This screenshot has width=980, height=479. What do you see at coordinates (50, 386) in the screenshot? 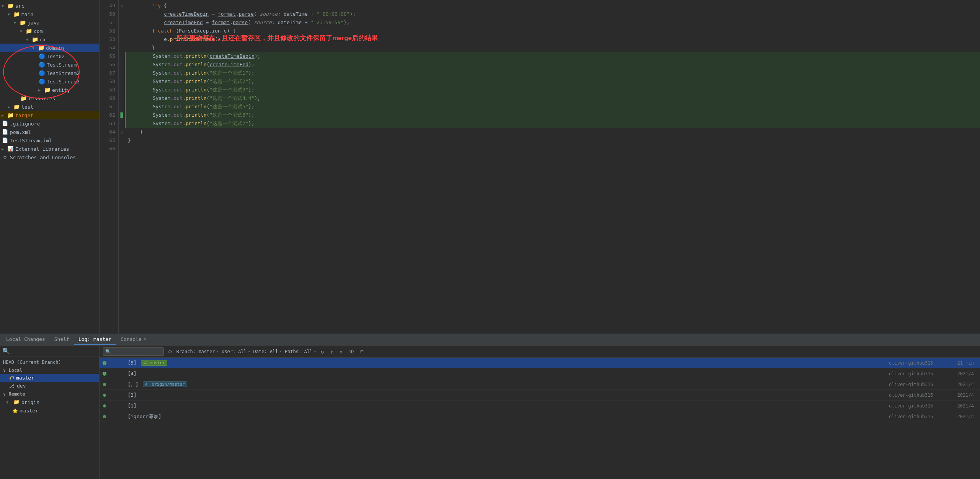
I see `branch-dev: ⎇ dev` at bounding box center [50, 386].